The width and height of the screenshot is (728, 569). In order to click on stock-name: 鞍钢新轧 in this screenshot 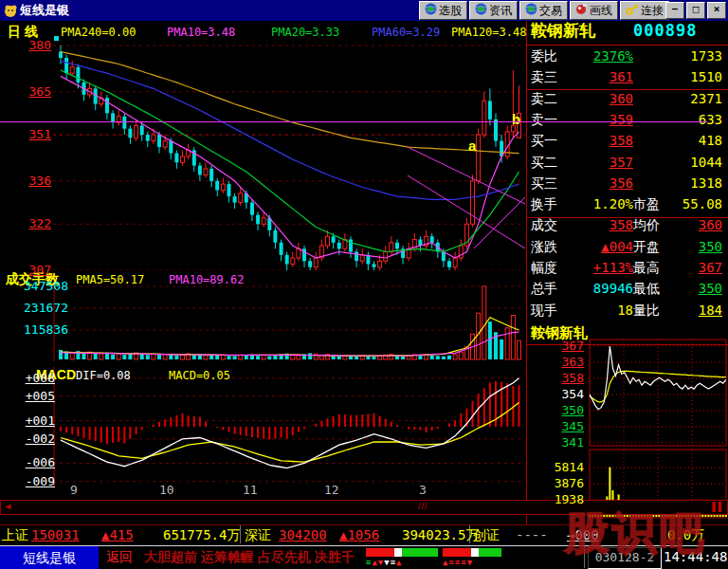, I will do `click(563, 30)`.